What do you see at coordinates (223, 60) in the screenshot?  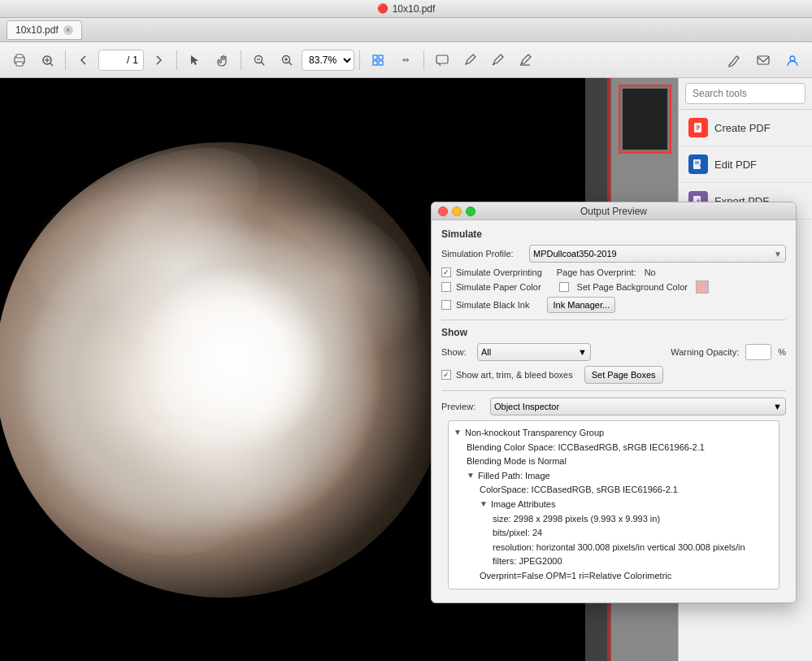 I see `hand-tool-button` at bounding box center [223, 60].